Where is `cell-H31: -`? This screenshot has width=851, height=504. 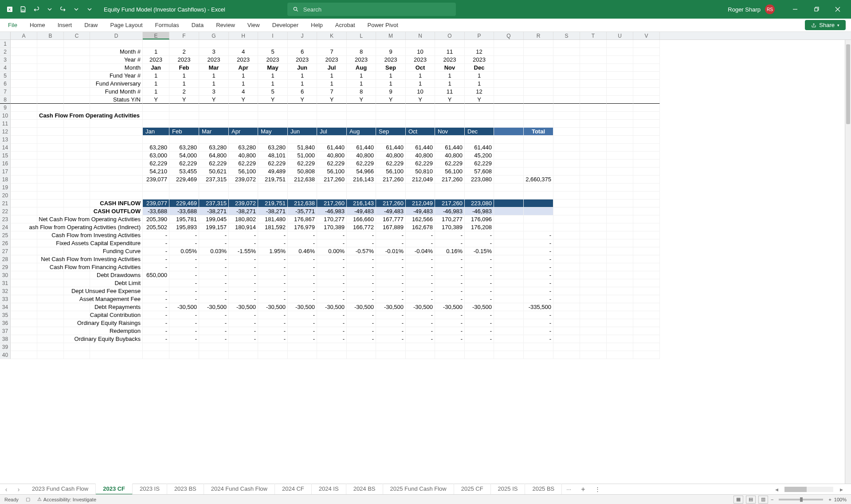
cell-H31: - is located at coordinates (243, 283).